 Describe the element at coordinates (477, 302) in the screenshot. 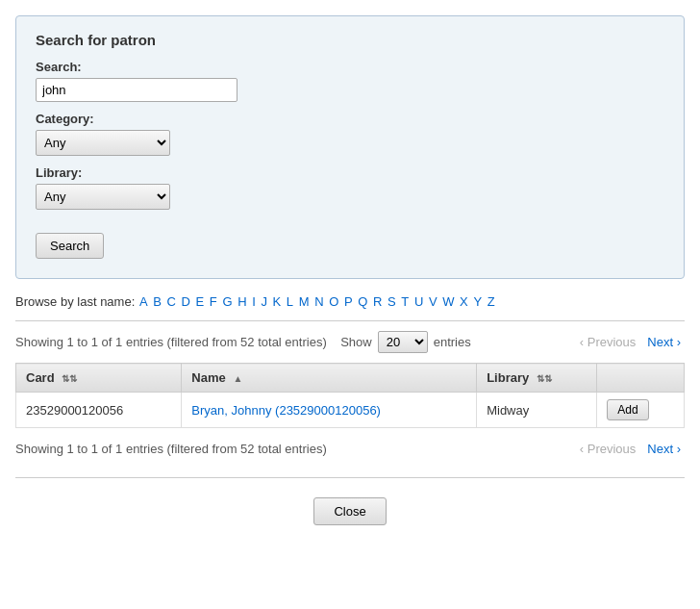

I see `browse-letter-y: Y` at that location.